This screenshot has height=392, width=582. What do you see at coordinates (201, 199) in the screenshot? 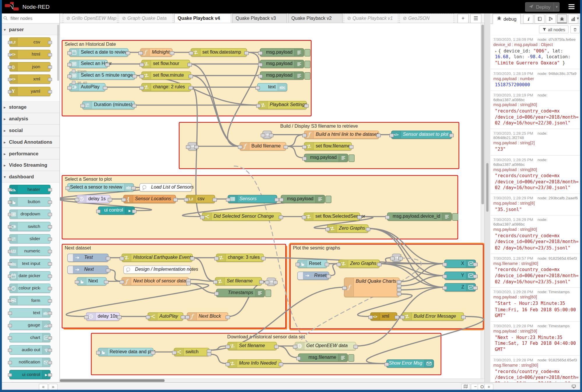
I see `node-csv: 1,2csv` at bounding box center [201, 199].